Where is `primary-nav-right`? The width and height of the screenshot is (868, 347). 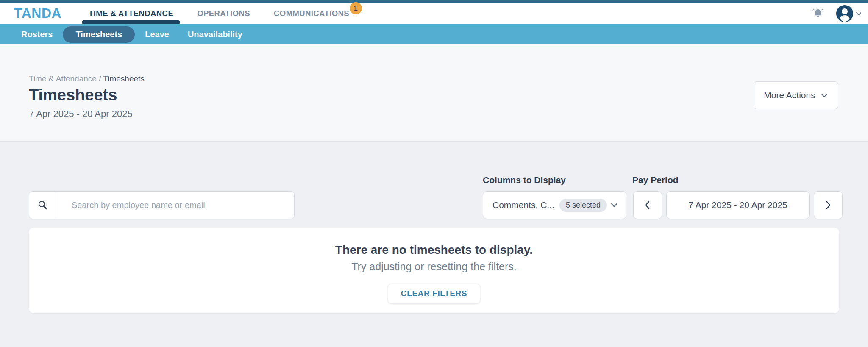
primary-nav-right is located at coordinates (840, 14).